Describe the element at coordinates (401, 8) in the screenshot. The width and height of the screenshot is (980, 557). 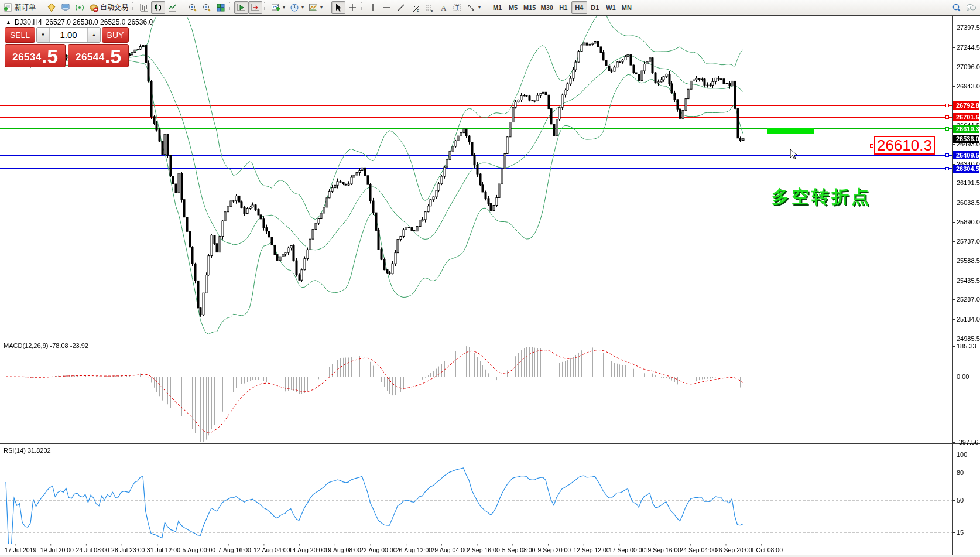
I see `trendline-icon` at that location.